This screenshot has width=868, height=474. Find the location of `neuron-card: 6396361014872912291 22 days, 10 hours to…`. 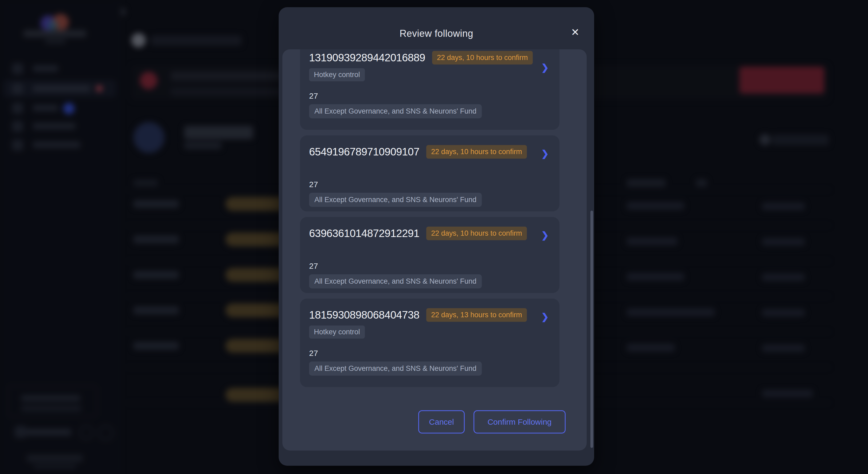

neuron-card: 6396361014872912291 22 days, 10 hours to… is located at coordinates (430, 255).